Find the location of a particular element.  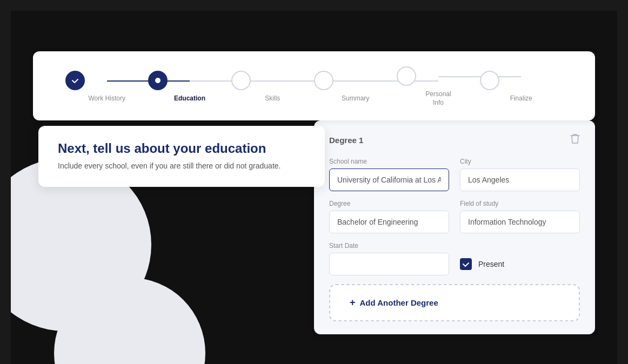

degree-title: Degree 1 is located at coordinates (346, 140).